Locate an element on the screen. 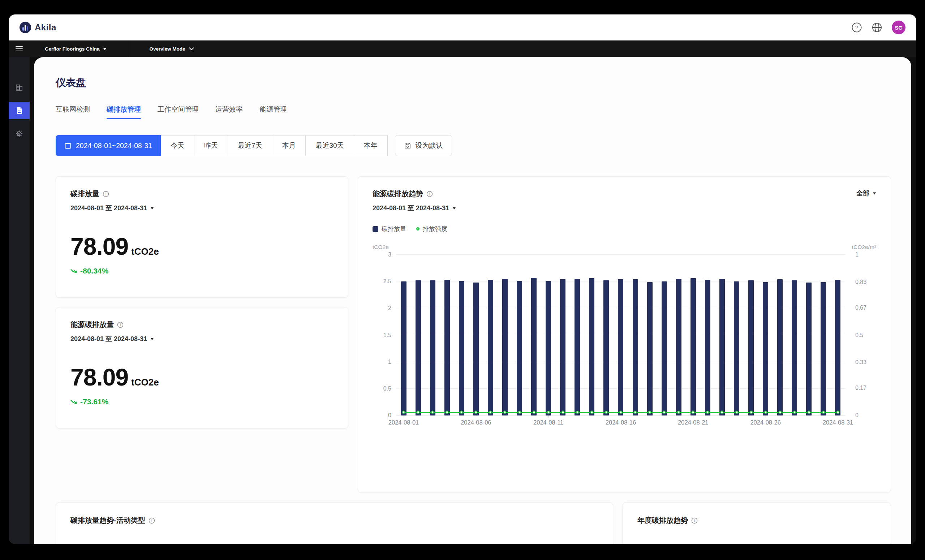  kpi-title: 能源碳排放量 is located at coordinates (92, 325).